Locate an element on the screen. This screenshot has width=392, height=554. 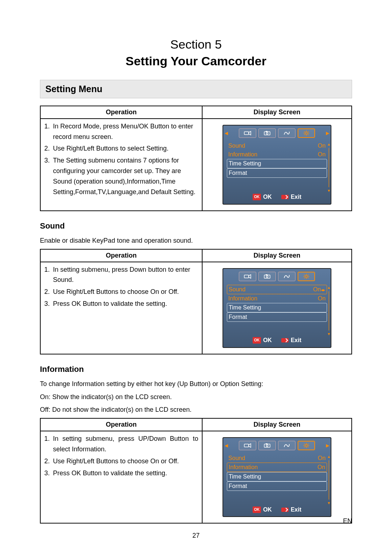
page-number: 27 is located at coordinates (196, 535).